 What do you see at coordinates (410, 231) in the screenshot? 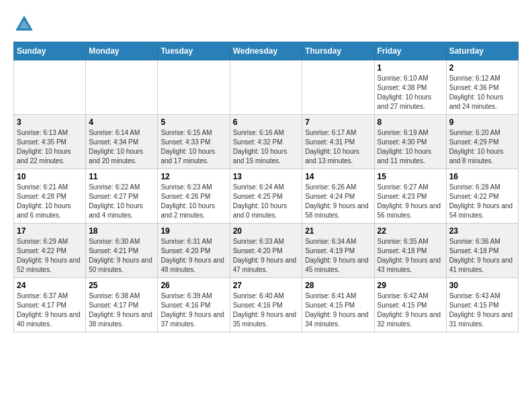
I see `day-number: 22` at bounding box center [410, 231].